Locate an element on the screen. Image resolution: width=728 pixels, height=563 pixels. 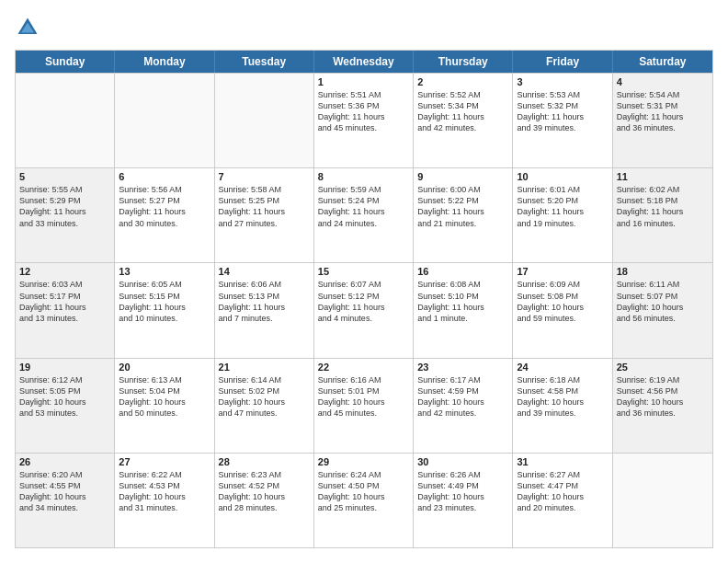
day-number: 29 is located at coordinates (364, 462).